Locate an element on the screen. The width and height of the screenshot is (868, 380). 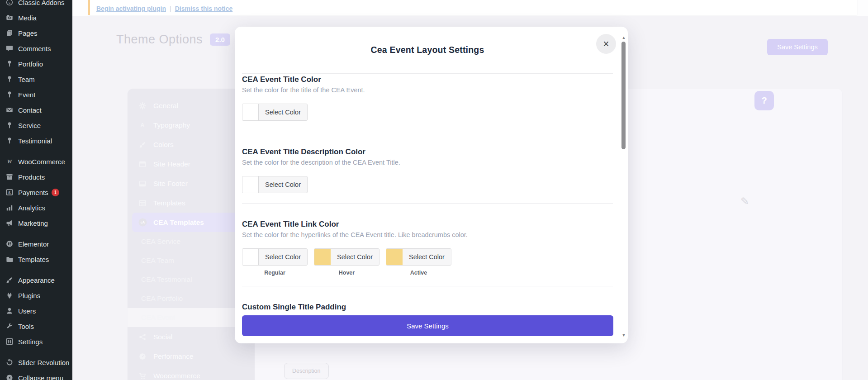
bar-chart-icon is located at coordinates (9, 208).